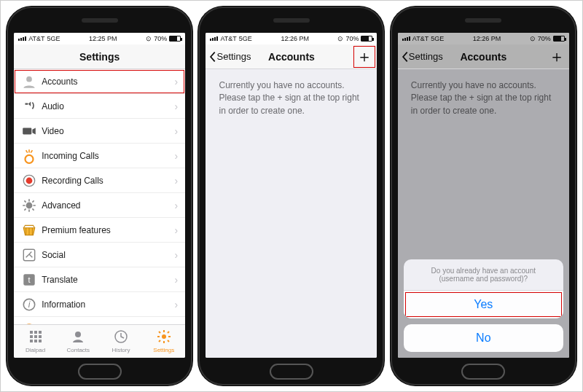  Describe the element at coordinates (484, 275) in the screenshot. I see `sheet-message: Do you already have an account (username…` at that location.